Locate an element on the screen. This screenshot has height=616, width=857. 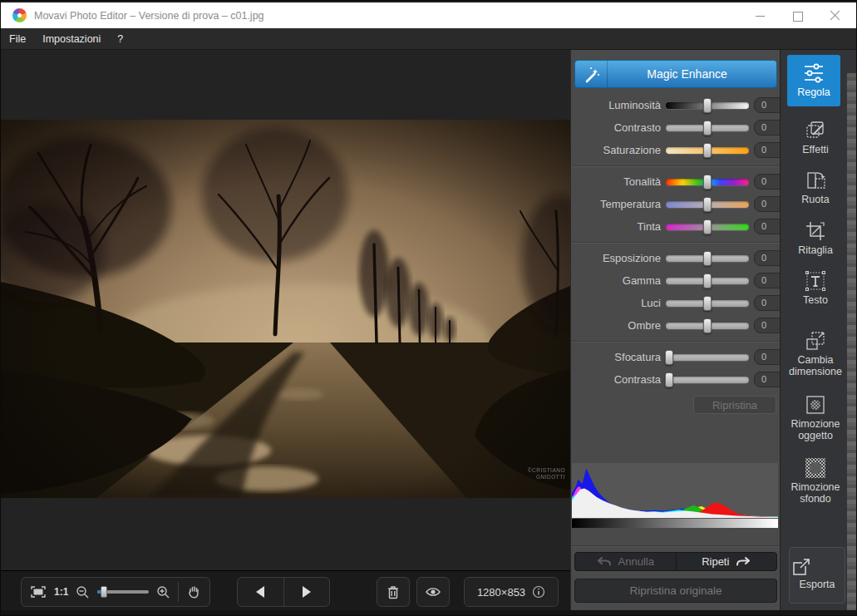
reset-sliders-button: Ripristina is located at coordinates (735, 405).